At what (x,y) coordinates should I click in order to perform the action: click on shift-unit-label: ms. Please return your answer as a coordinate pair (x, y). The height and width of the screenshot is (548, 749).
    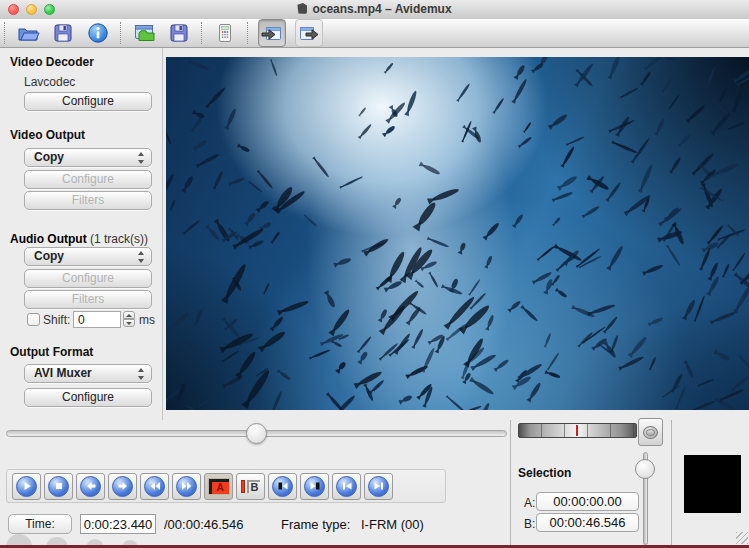
    Looking at the image, I should click on (147, 320).